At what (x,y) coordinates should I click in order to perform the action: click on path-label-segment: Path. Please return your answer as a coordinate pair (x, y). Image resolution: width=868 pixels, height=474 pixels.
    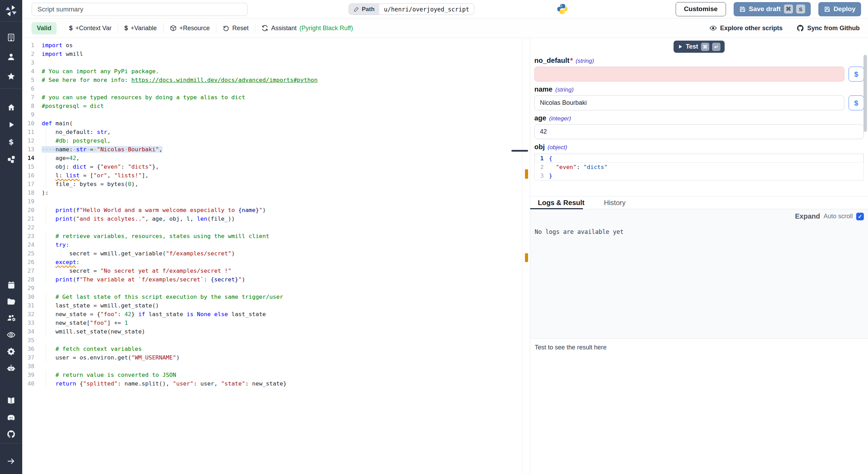
    Looking at the image, I should click on (364, 9).